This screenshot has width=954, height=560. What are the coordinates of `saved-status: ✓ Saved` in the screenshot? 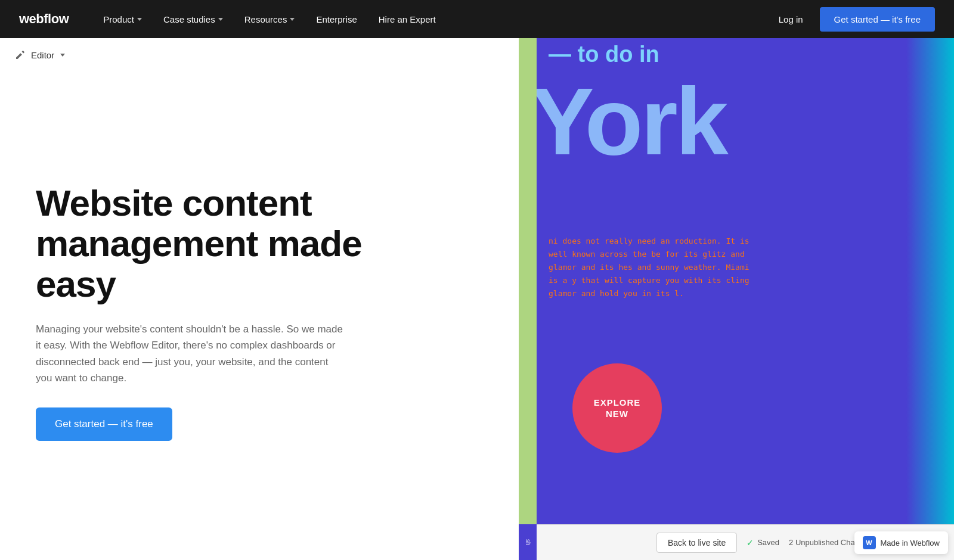 It's located at (763, 543).